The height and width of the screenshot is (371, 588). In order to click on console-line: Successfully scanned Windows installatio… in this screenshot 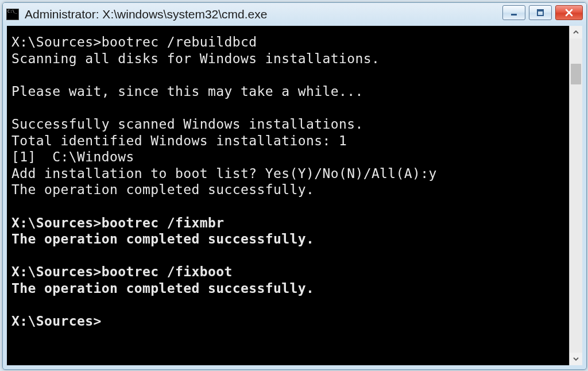, I will do `click(187, 124)`.